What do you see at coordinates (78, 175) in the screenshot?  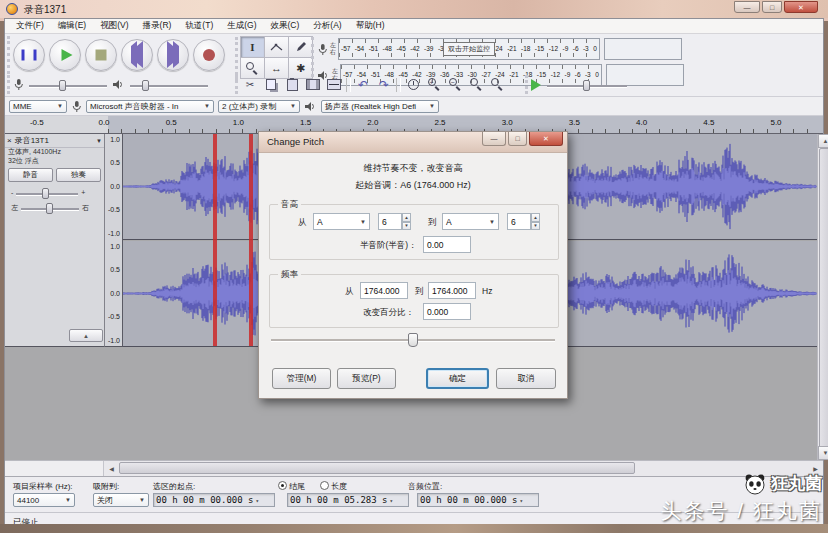 I see `solo-button: 独奏` at bounding box center [78, 175].